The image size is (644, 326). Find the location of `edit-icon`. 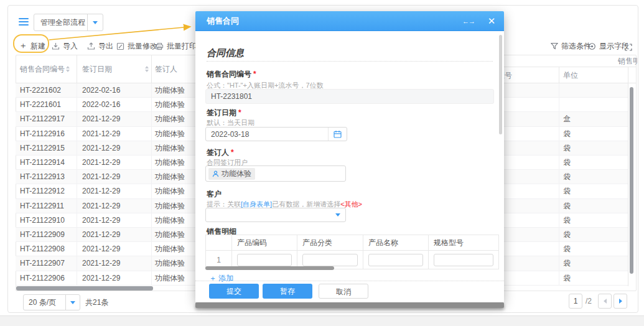

edit-icon is located at coordinates (121, 46).